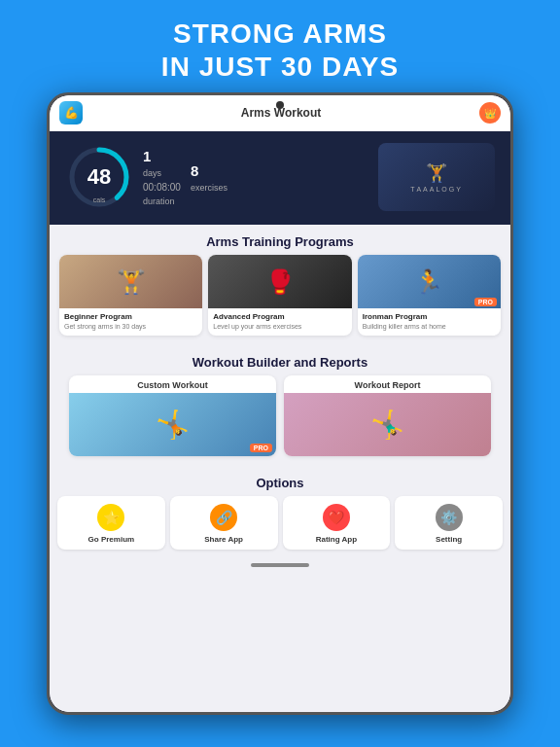 The width and height of the screenshot is (560, 747). Describe the element at coordinates (161, 173) in the screenshot. I see `days-label: days` at that location.